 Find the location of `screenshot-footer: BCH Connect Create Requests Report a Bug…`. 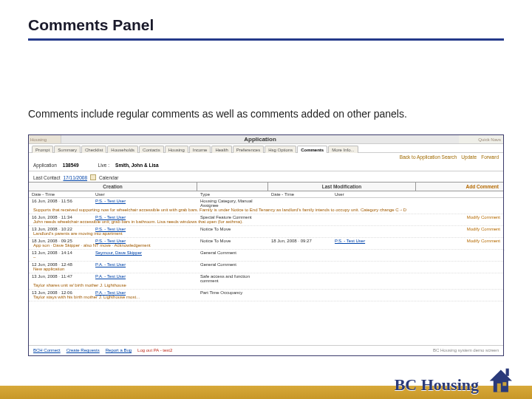

screenshot-footer: BCH Connect Create Requests Report a Bug… is located at coordinates (266, 350).